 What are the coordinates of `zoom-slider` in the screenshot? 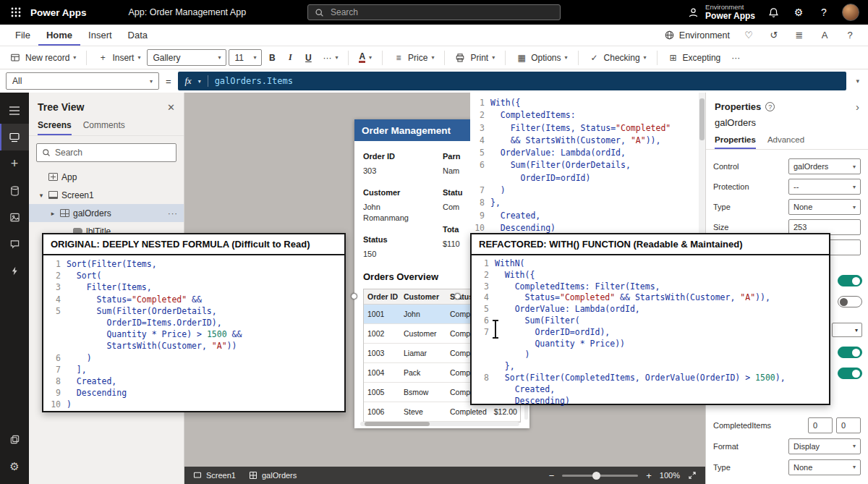 It's located at (600, 476).